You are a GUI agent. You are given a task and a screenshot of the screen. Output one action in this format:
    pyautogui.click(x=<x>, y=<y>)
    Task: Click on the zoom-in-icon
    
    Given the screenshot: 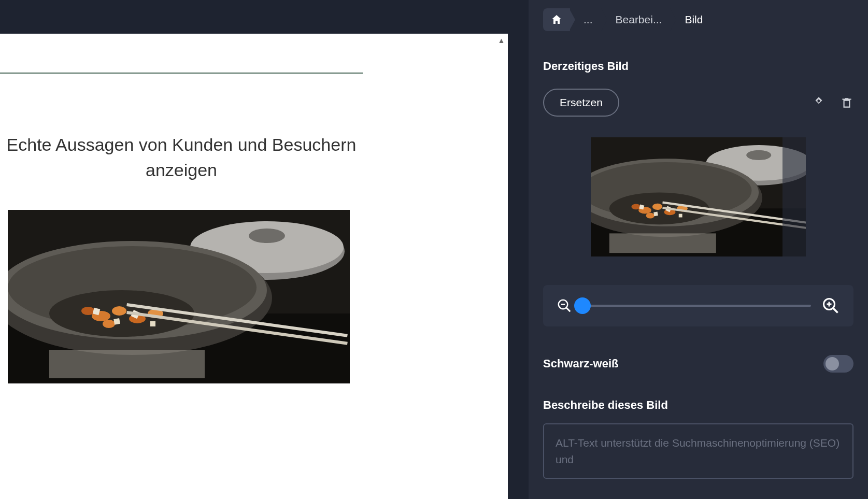 What is the action you would take?
    pyautogui.click(x=831, y=306)
    